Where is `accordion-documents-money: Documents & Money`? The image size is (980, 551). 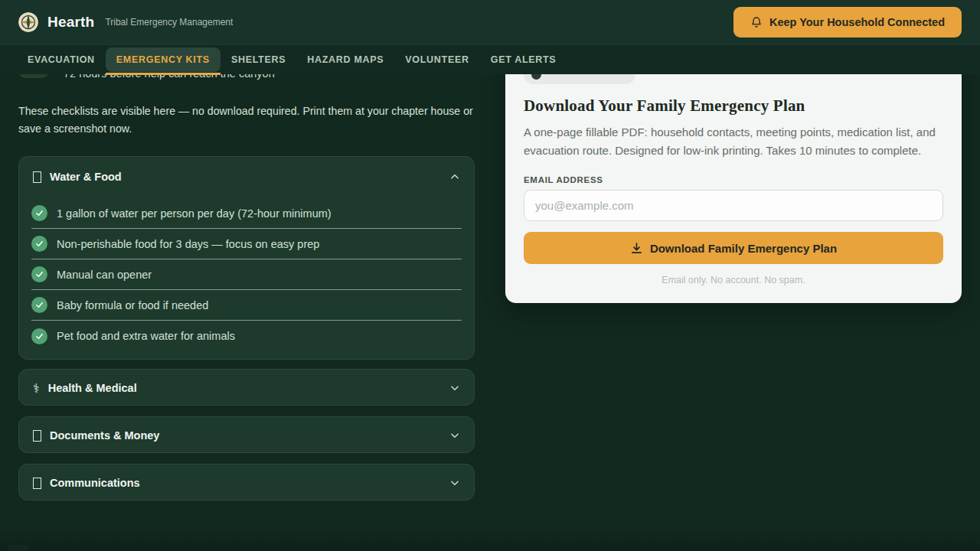
accordion-documents-money: Documents & Money is located at coordinates (247, 435).